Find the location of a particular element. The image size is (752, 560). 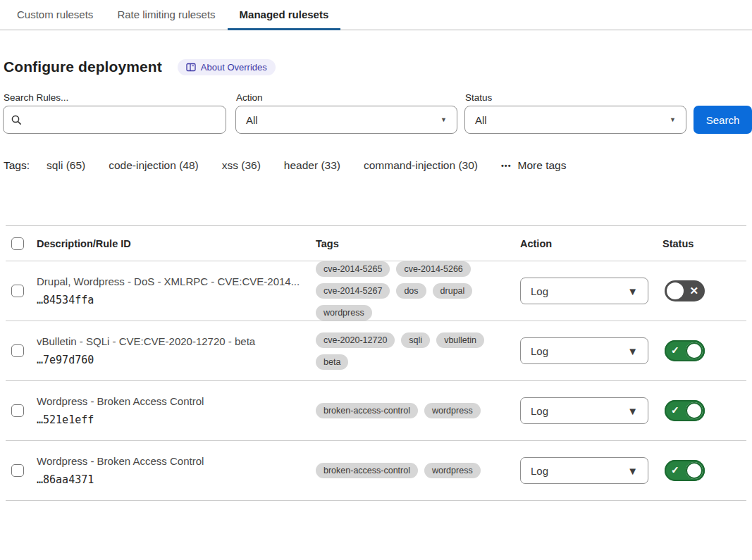

tag-filter-link: code-injection (48) is located at coordinates (154, 166).